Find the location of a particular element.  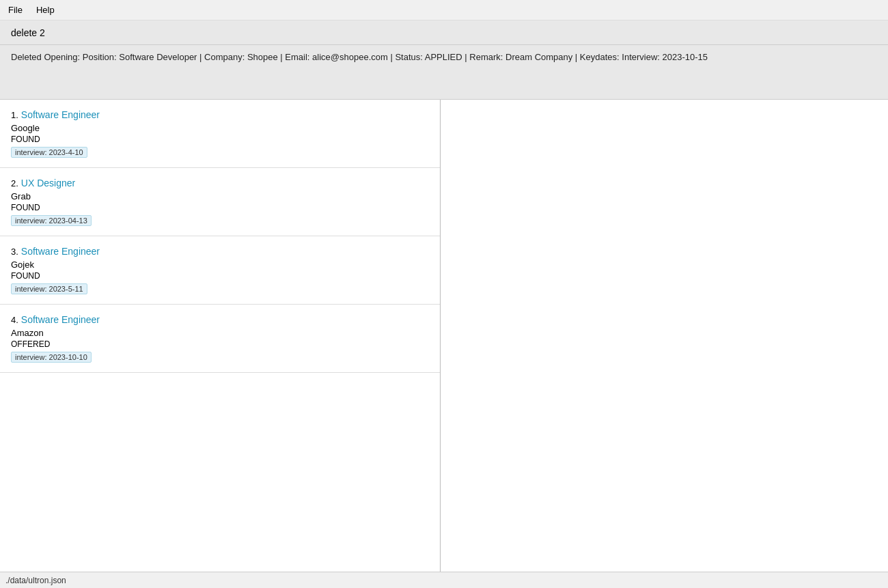

job-date-badge: interview: 2023-10-10 is located at coordinates (51, 357).